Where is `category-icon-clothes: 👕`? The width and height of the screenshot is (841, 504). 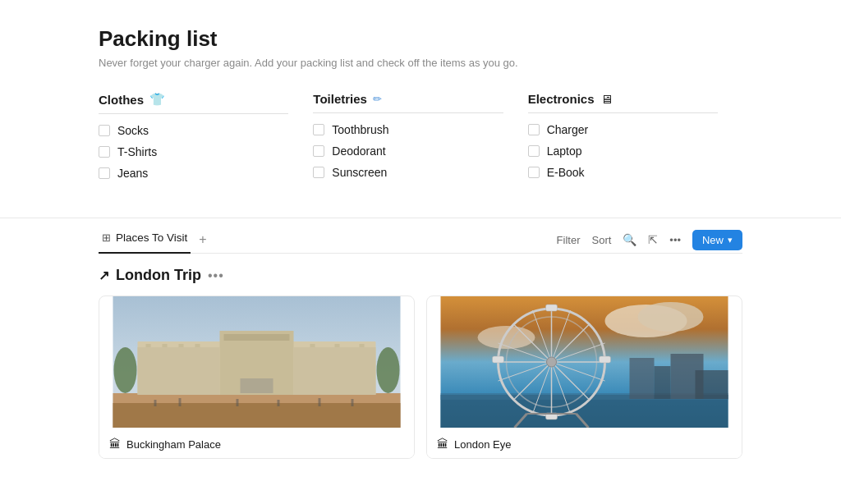 category-icon-clothes: 👕 is located at coordinates (158, 99).